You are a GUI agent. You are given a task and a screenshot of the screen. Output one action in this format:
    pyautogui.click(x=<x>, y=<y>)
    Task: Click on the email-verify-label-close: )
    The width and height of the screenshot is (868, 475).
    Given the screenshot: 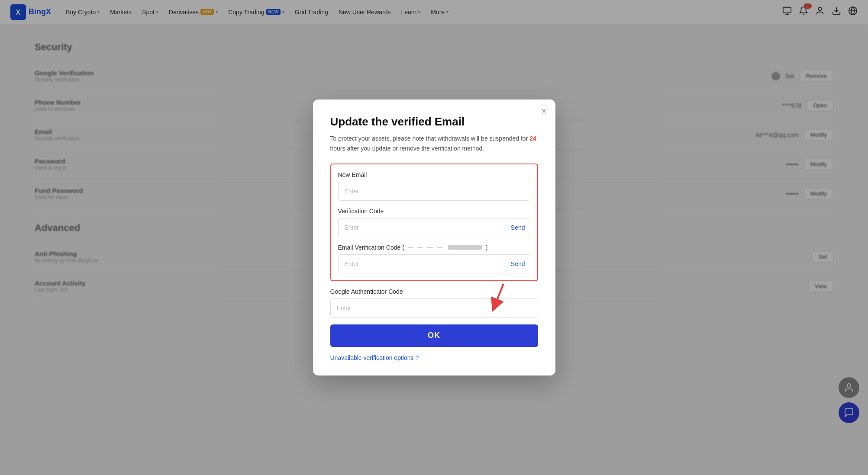 What is the action you would take?
    pyautogui.click(x=487, y=247)
    